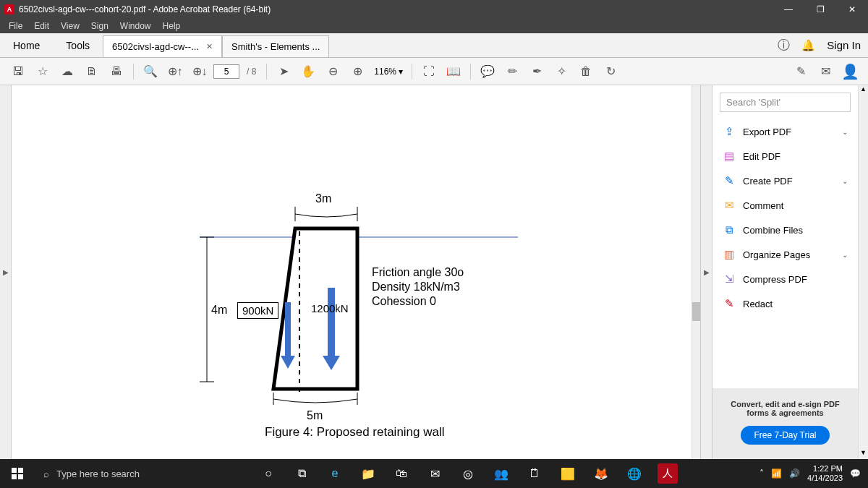 This screenshot has width=868, height=488. I want to click on page-number-input, so click(226, 72).